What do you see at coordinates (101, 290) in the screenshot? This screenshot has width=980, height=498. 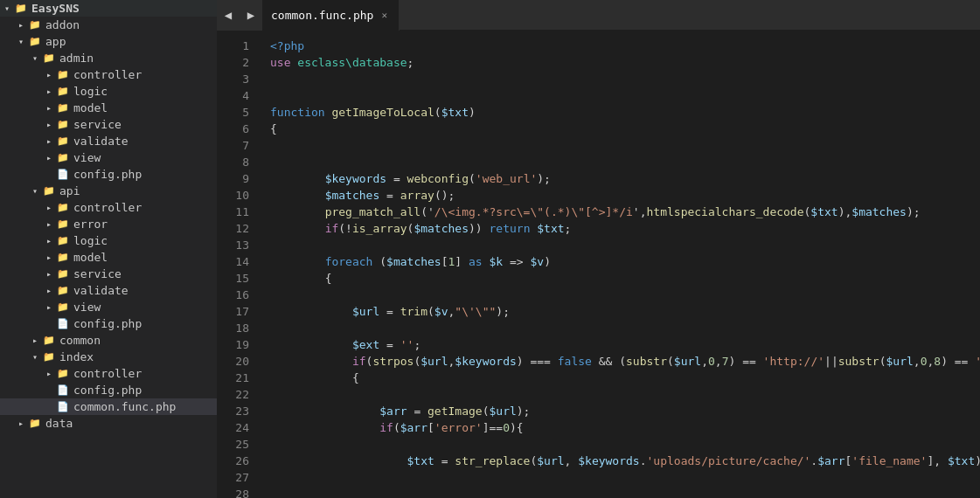 I see `tree-label-validate-api: validate` at bounding box center [101, 290].